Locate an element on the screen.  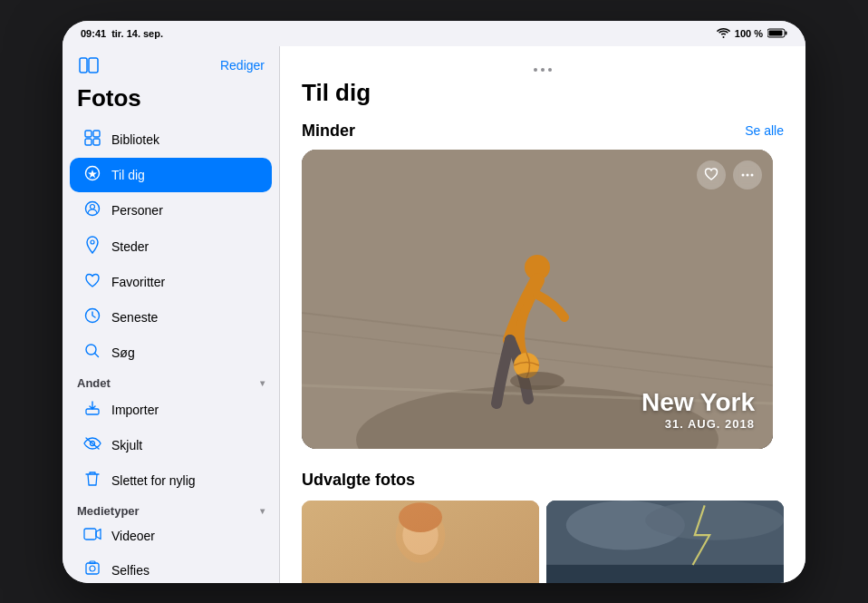
time: 09:41 is located at coordinates (93, 34).